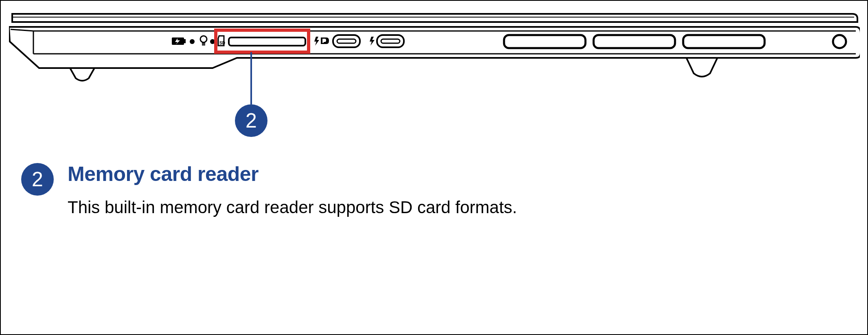 The image size is (868, 335). What do you see at coordinates (251, 121) in the screenshot?
I see `callout-number-top: 2` at bounding box center [251, 121].